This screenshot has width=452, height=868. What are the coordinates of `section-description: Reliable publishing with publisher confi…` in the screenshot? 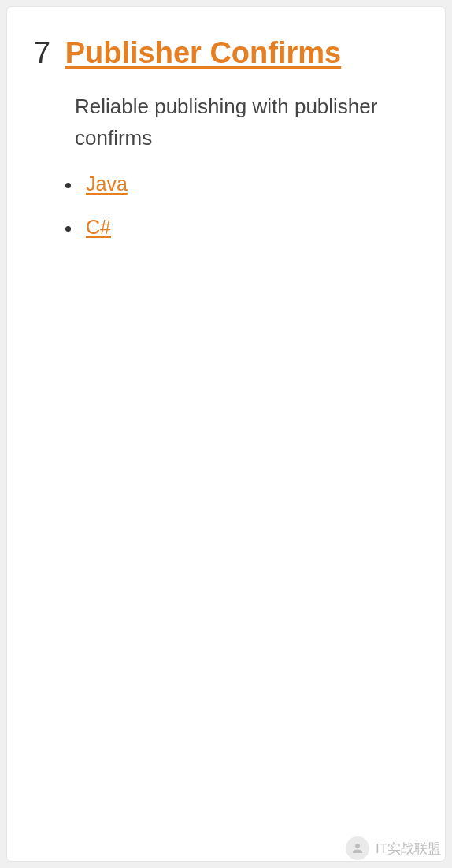 It's located at (240, 123).